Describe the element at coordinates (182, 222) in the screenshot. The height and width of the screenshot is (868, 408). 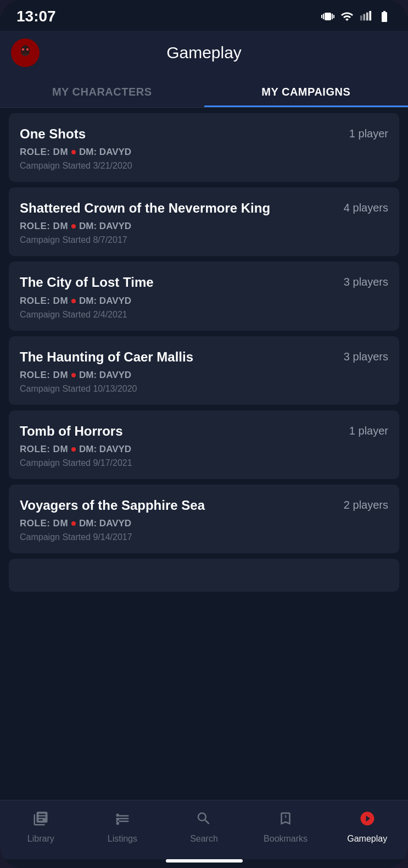
I see `campaign-info-1: Shattered Crown of the Nevermore King RO…` at that location.